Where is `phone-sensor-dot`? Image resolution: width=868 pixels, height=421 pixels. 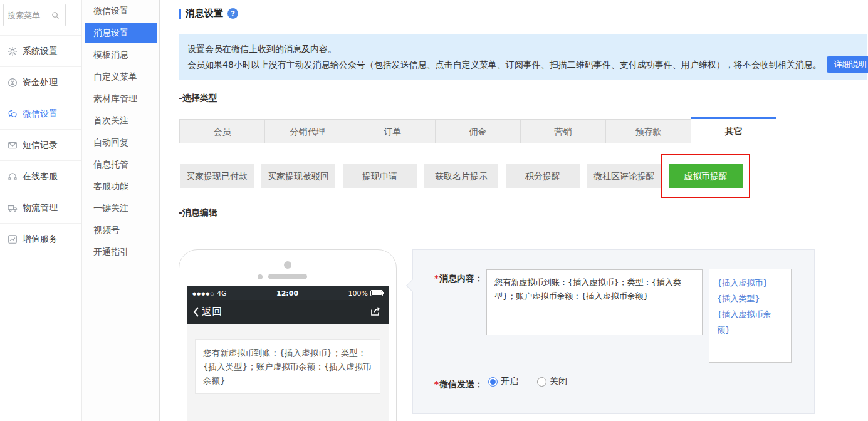
phone-sensor-dot is located at coordinates (260, 277).